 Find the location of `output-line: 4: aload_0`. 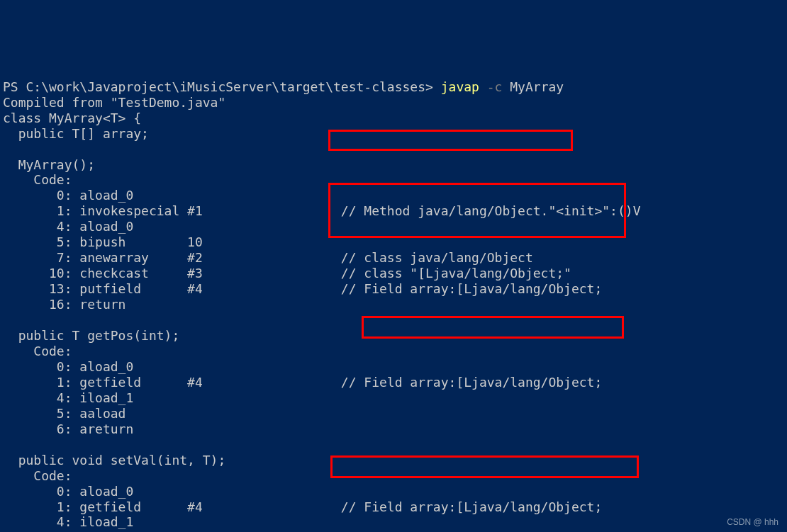

output-line: 4: aload_0 is located at coordinates (68, 227).